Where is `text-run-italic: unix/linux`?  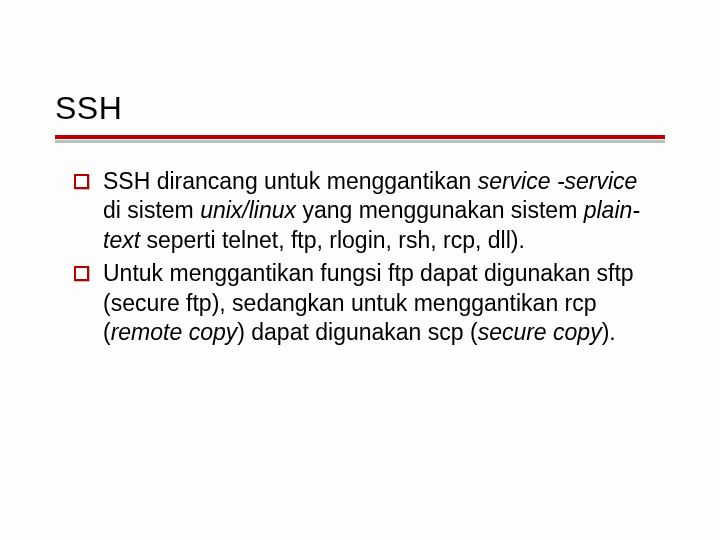
text-run-italic: unix/linux is located at coordinates (248, 210).